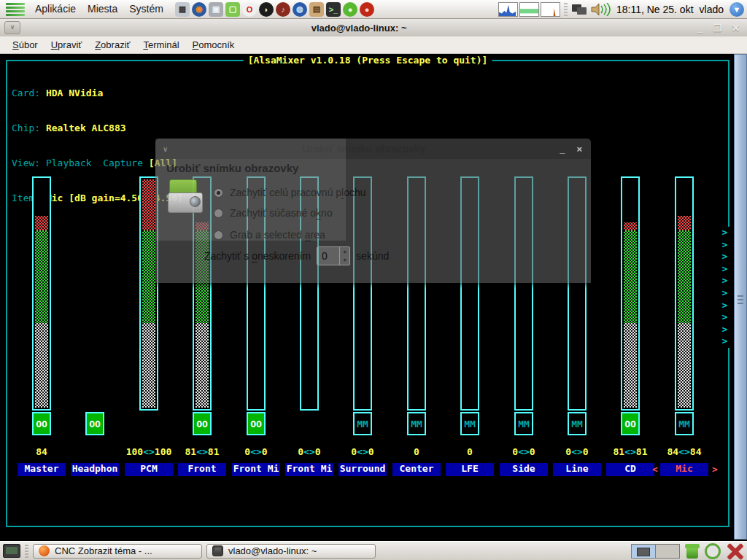  What do you see at coordinates (66, 45) in the screenshot?
I see `menu-1: Upraviť` at bounding box center [66, 45].